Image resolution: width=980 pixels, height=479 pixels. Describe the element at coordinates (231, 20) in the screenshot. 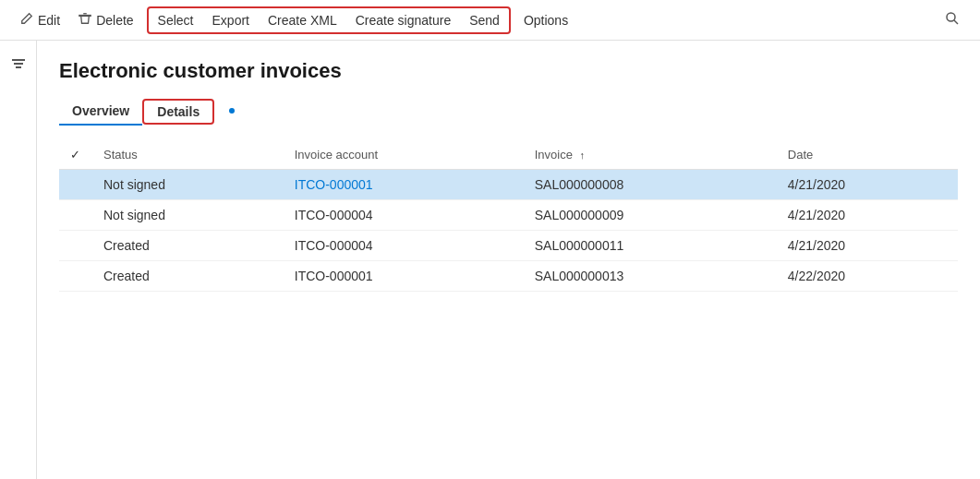

I see `export-button: Export` at that location.